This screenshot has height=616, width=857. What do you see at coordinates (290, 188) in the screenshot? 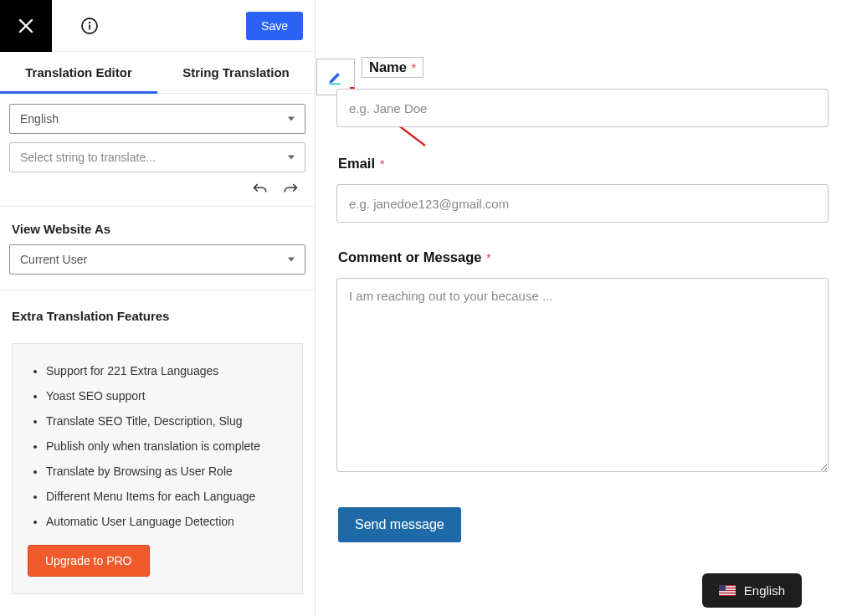
I see `redo-icon` at bounding box center [290, 188].